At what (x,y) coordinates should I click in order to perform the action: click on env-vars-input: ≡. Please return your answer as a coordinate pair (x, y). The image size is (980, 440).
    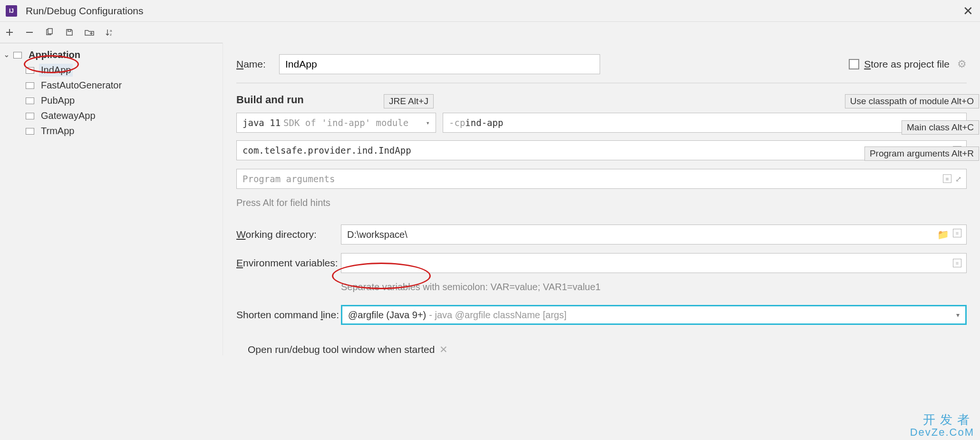
    Looking at the image, I should click on (654, 263).